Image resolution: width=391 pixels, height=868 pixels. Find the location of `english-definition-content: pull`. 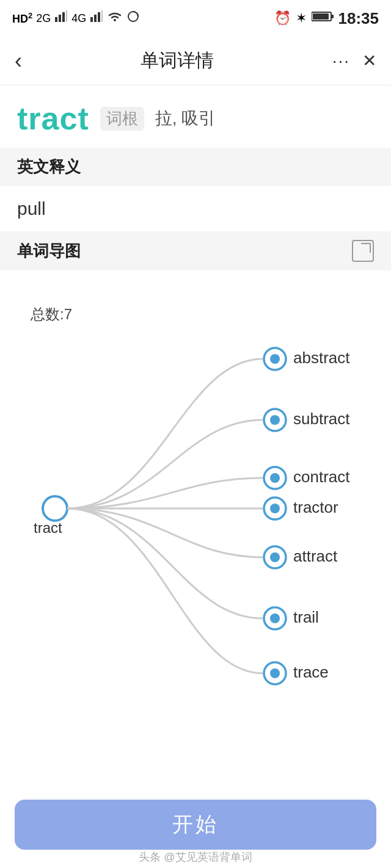

english-definition-content: pull is located at coordinates (196, 209).